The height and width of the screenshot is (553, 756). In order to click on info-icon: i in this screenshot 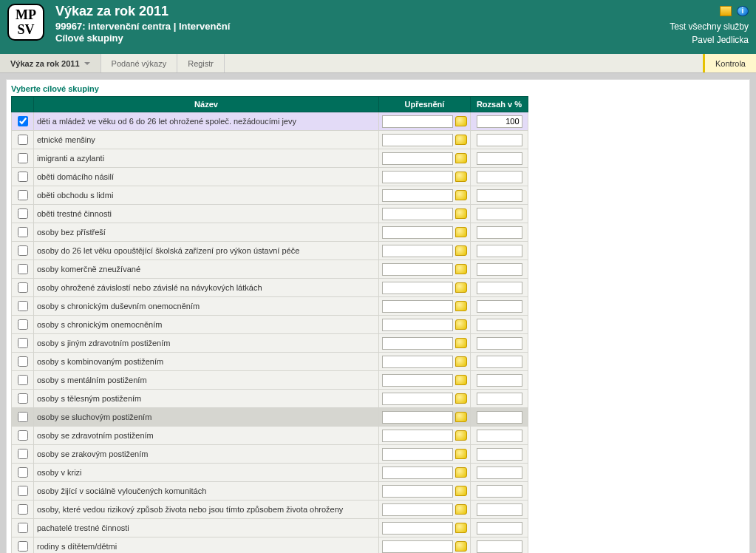, I will do `click(743, 11)`.